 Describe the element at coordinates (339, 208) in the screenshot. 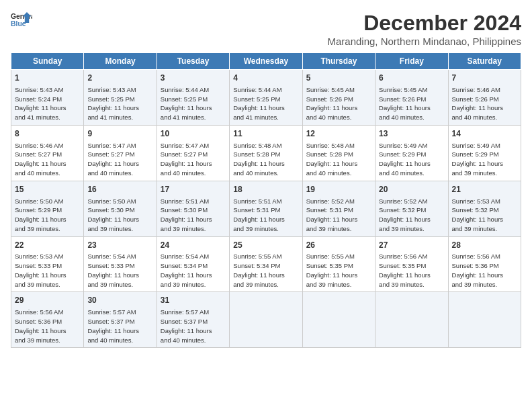

I see `calendar-cell: 19Sunrise: 5:52 AM Sunset: 5:31 PM Dayli…` at that location.